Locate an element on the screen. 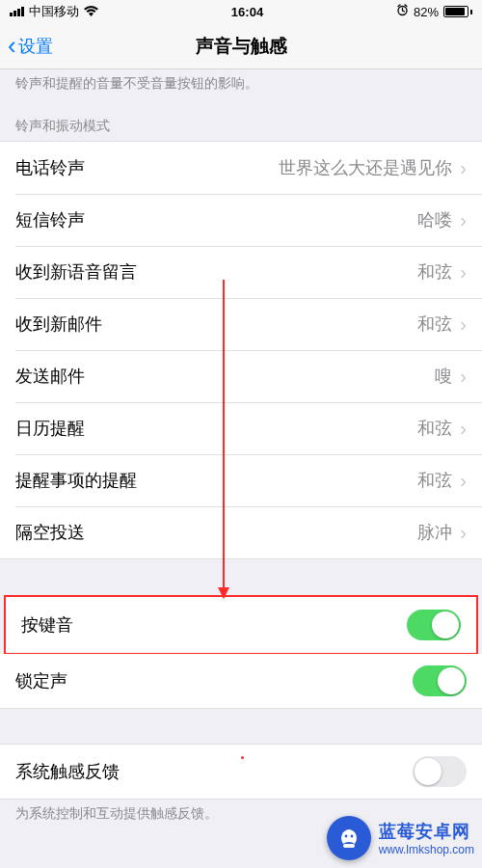 The image size is (482, 868). cell-value: 世界这么大还是遇见你 is located at coordinates (365, 168).